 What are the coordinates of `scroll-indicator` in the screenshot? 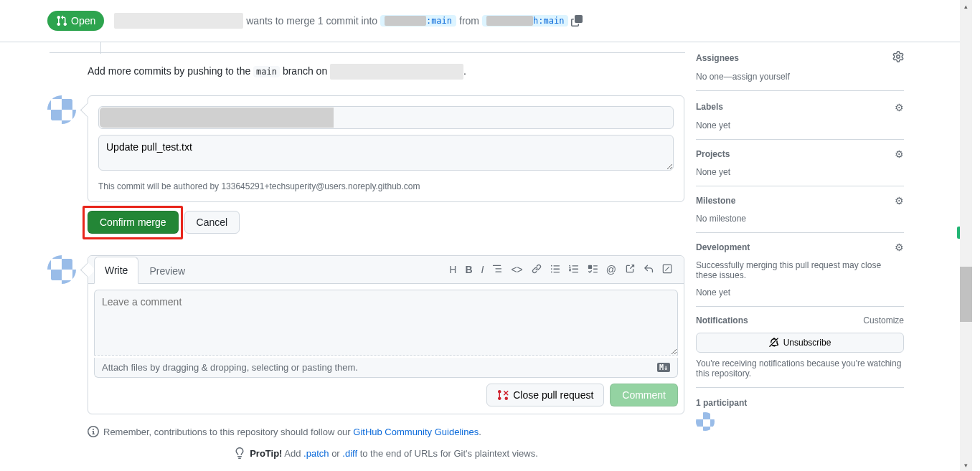 It's located at (958, 232).